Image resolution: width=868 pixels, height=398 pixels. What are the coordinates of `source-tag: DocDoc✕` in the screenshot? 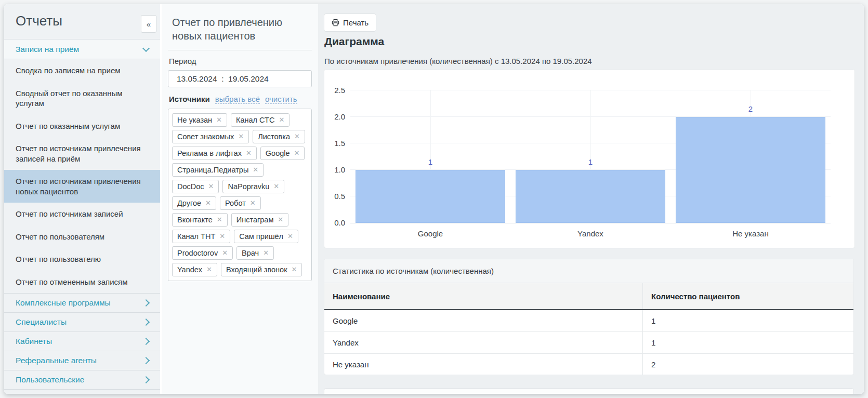 It's located at (195, 187).